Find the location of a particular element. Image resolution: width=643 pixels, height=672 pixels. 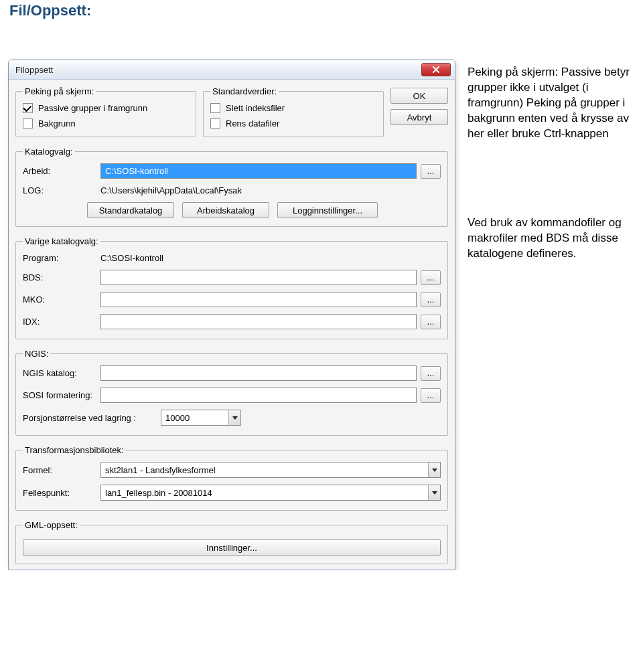

ok-button: OK is located at coordinates (419, 96).